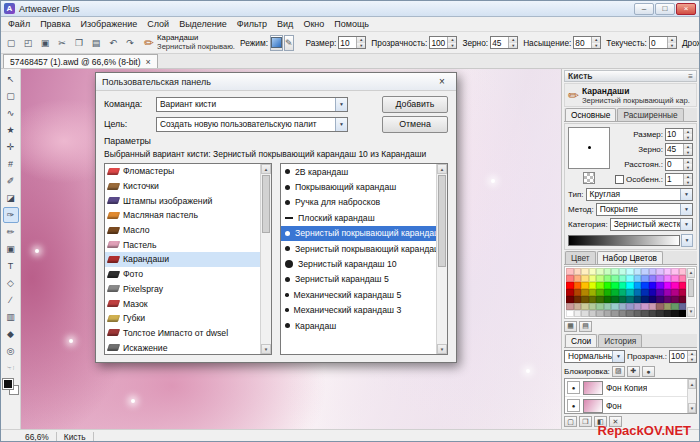 The image size is (700, 442). Describe the element at coordinates (358, 186) in the screenshot. I see `variant-item: Покрывающий карандаш` at that location.